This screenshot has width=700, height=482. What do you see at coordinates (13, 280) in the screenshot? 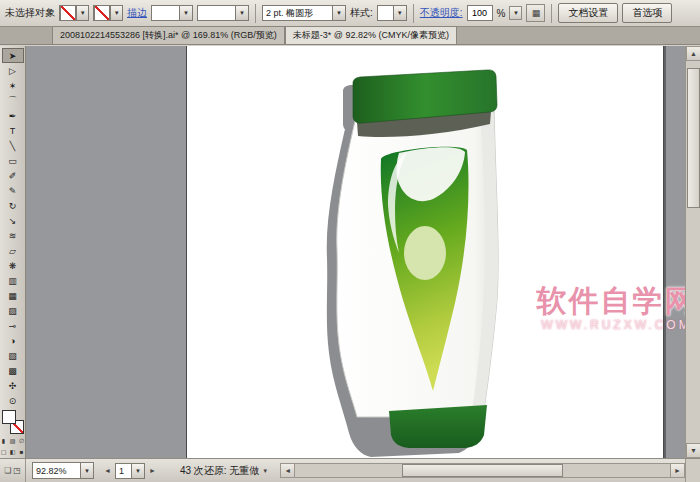
I see `tool-graph: ▥` at bounding box center [13, 280].